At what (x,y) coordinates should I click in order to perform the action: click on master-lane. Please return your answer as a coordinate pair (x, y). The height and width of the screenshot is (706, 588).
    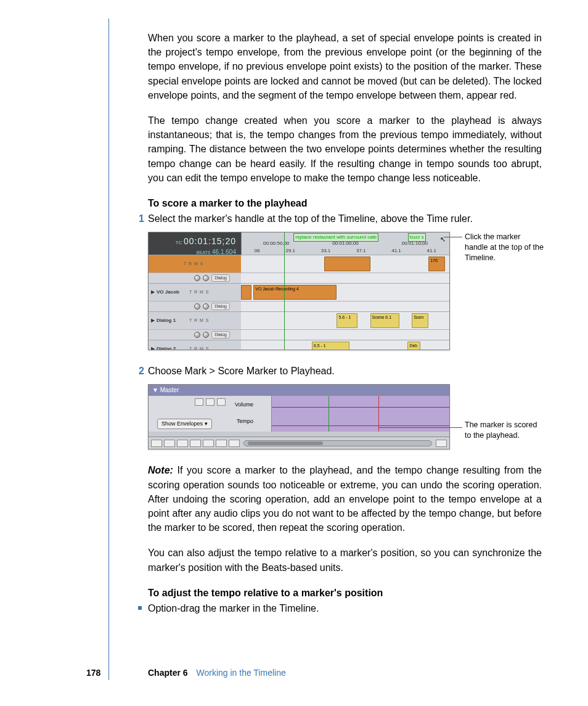
    Looking at the image, I should click on (361, 414).